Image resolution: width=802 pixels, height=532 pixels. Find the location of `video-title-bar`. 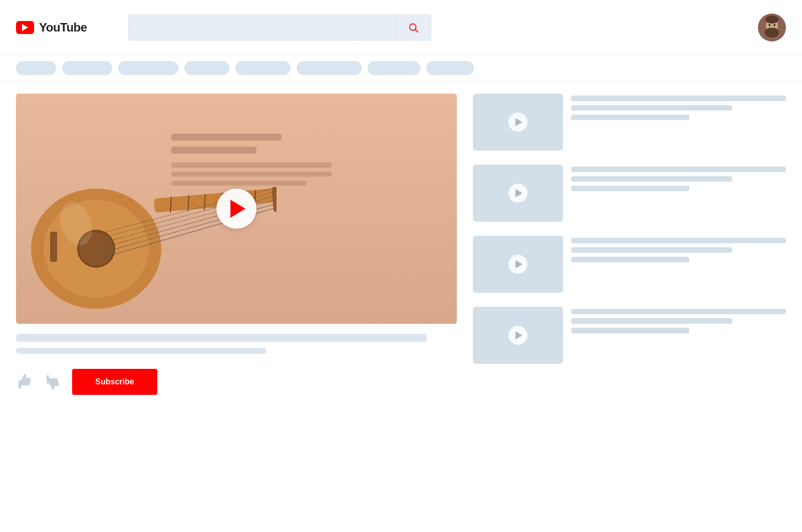

video-title-bar is located at coordinates (221, 338).